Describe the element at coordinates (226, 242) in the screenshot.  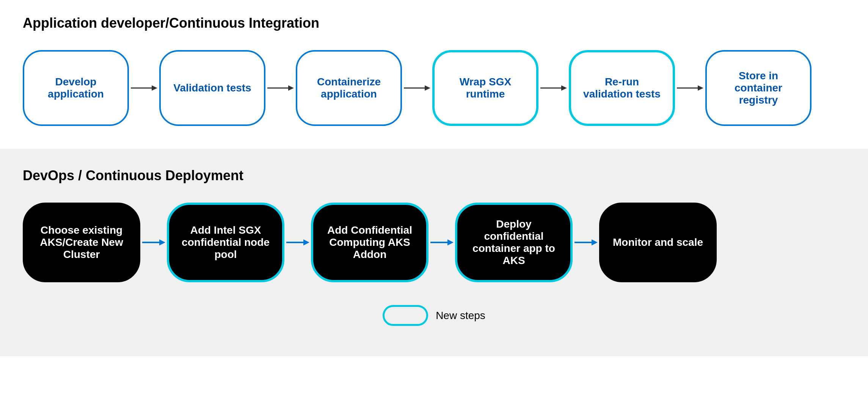
I see `node-add-intel-sgx: Add Intel SGX confidential node pool` at that location.